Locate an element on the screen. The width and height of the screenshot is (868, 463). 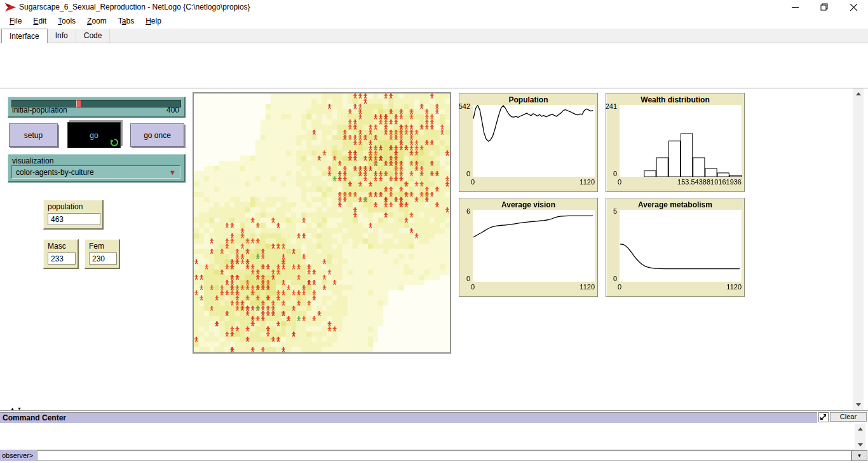
population-plot: Population 542 0 0 1120 is located at coordinates (529, 142).